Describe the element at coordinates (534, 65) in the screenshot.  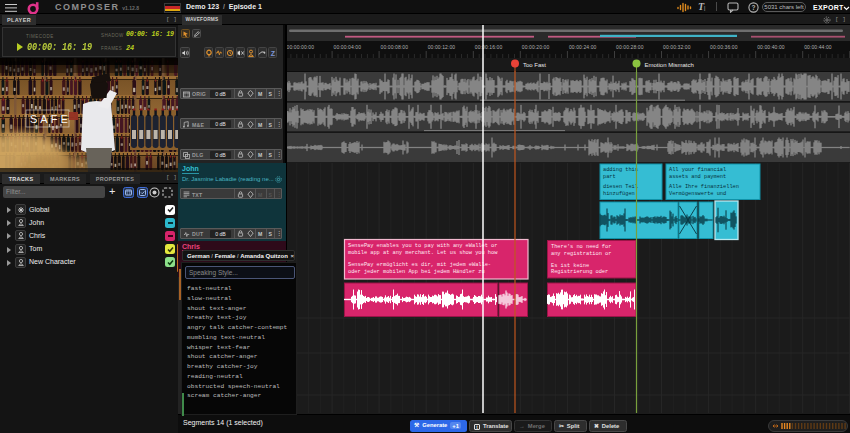
I see `svg-text: Too Fast` at that location.